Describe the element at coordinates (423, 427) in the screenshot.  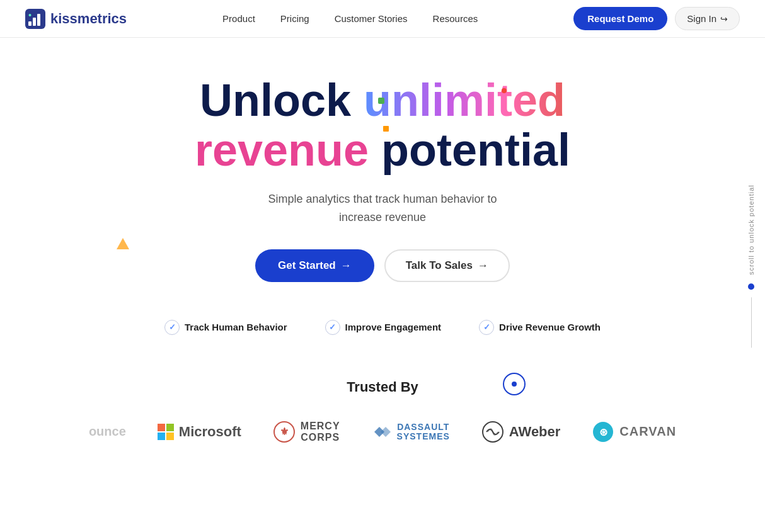
I see `dassault-text-line1: DASSAULT` at that location.